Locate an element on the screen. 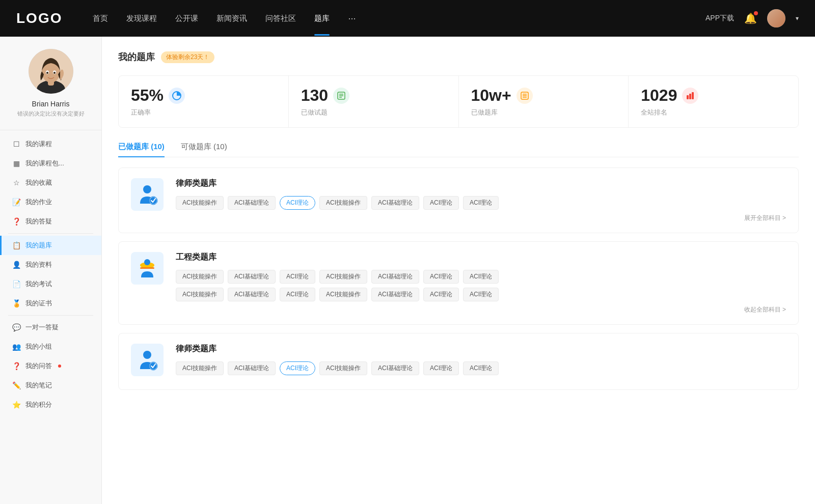 This screenshot has height=504, width=815. notes-icon: ✏️ is located at coordinates (16, 385).